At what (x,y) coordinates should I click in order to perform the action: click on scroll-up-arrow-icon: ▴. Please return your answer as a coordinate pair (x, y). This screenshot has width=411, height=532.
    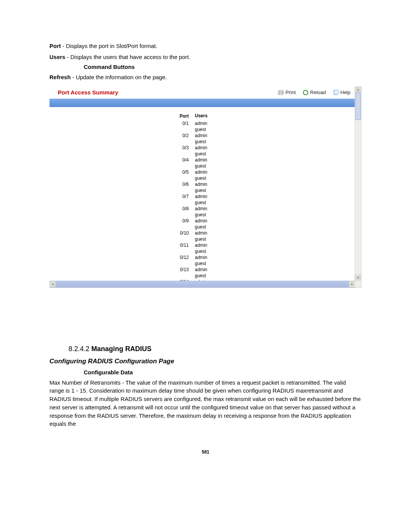
    Looking at the image, I should click on (358, 89).